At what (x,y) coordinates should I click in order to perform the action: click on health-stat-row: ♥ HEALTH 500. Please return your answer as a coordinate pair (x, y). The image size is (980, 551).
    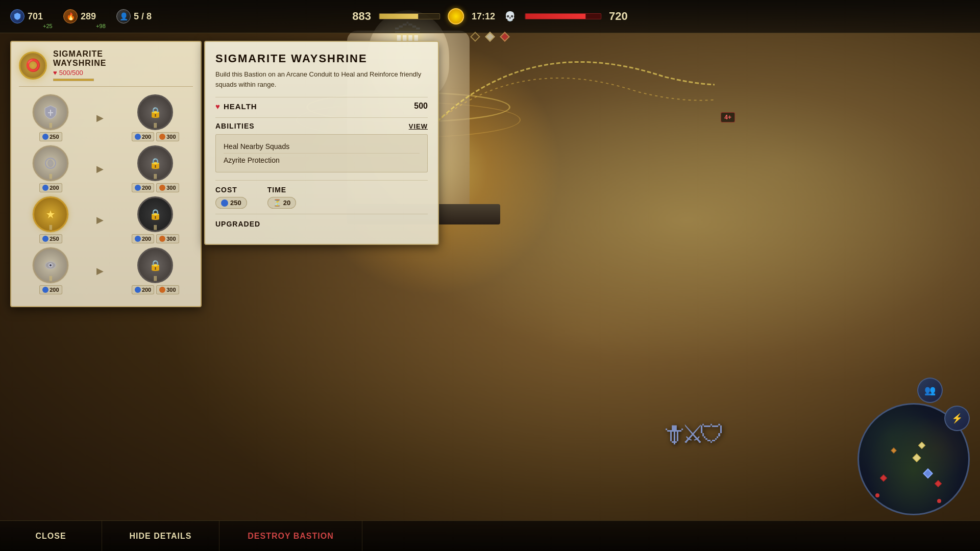
    Looking at the image, I should click on (322, 106).